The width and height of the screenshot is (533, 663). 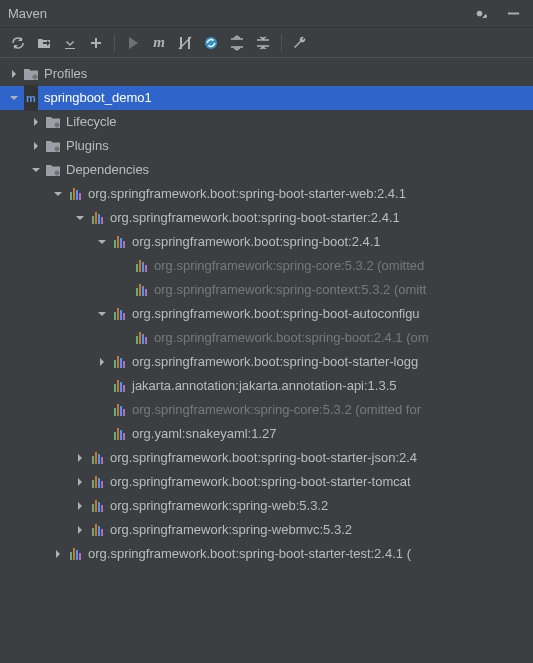 What do you see at coordinates (108, 170) in the screenshot?
I see `tree-item-label: Dependencies` at bounding box center [108, 170].